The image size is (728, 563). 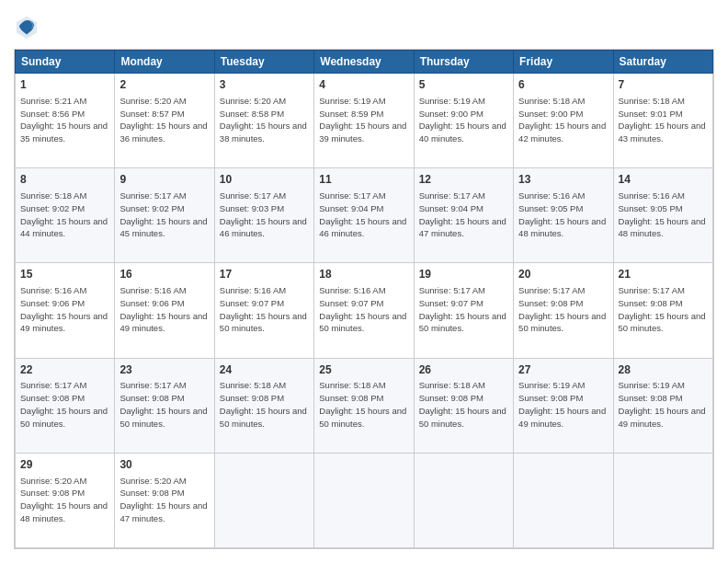 What do you see at coordinates (664, 274) in the screenshot?
I see `day-number: 21` at bounding box center [664, 274].